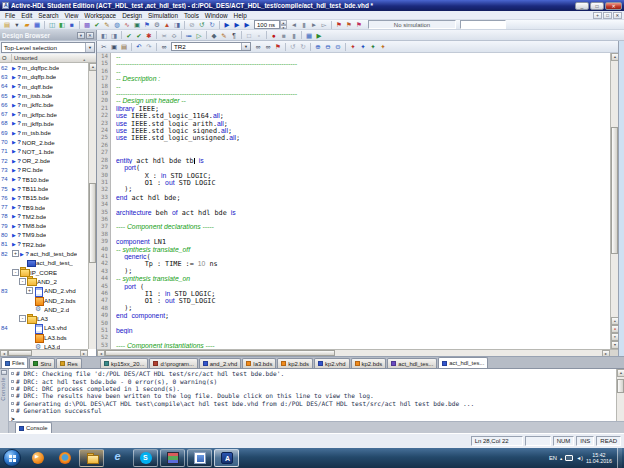  I want to click on hde-editor-icon: ✎, so click(107, 24).